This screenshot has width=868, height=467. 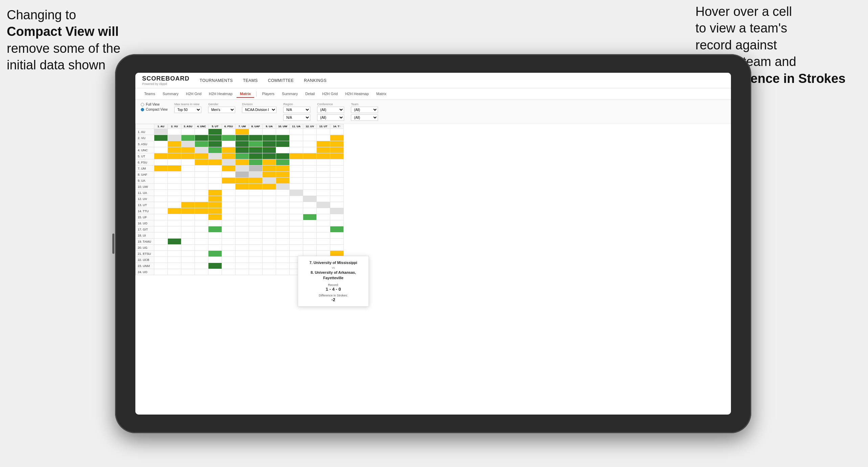 I want to click on filter-region-select-2: N/A, so click(x=297, y=118).